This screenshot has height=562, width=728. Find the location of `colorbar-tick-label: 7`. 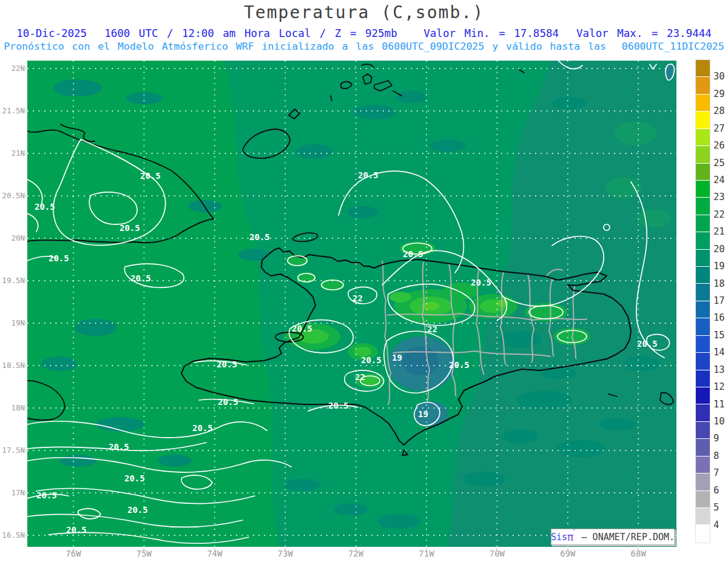

colorbar-tick-label: 7 is located at coordinates (716, 473).